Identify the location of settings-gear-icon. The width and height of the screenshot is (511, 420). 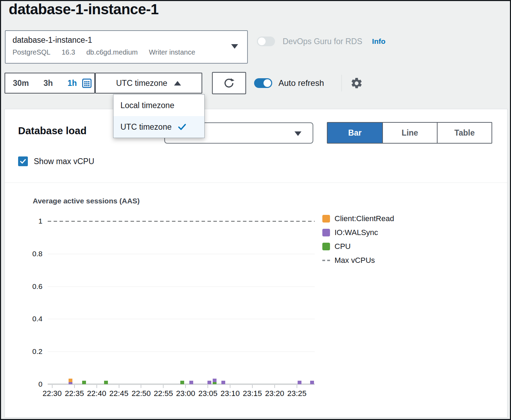
(356, 84).